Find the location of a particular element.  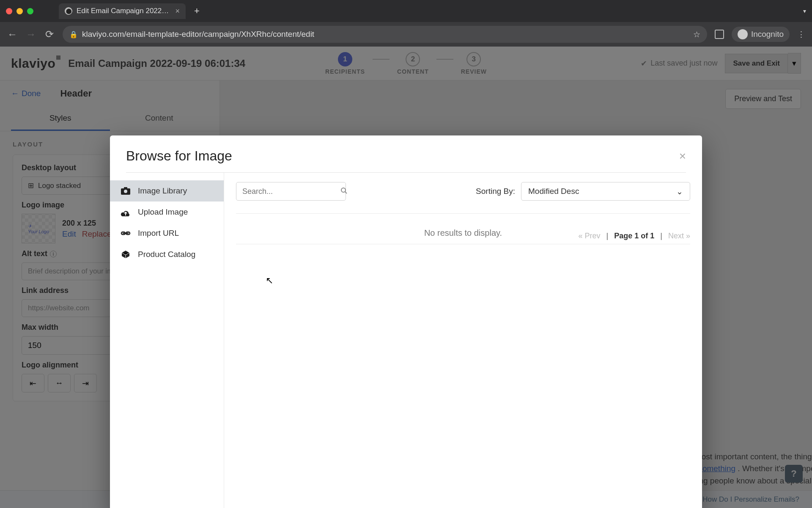

lock-icon: 🔒 is located at coordinates (74, 35).